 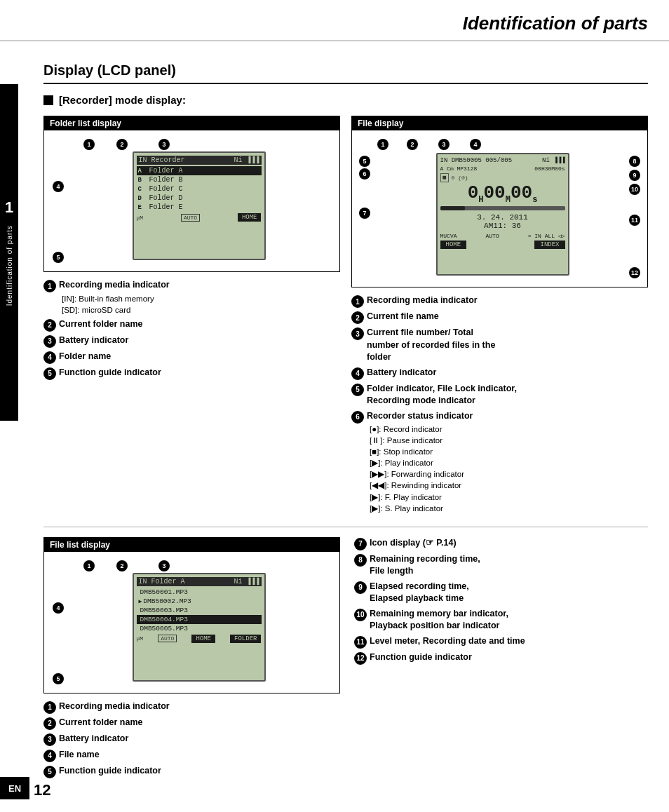 I want to click on fl-callout-4: 4, so click(x=58, y=608).